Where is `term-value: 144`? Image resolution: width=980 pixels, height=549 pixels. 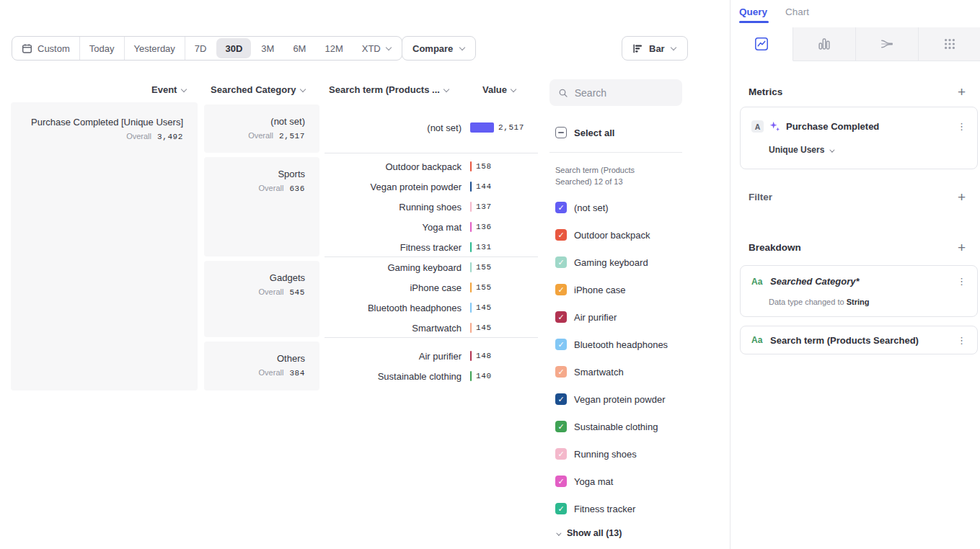
term-value: 144 is located at coordinates (484, 187).